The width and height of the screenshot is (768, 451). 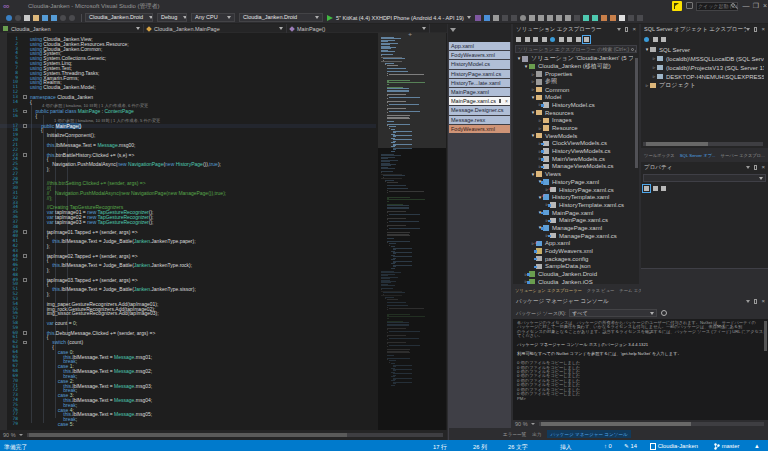 I want to click on configuration-combo: Debug, so click(x=172, y=18).